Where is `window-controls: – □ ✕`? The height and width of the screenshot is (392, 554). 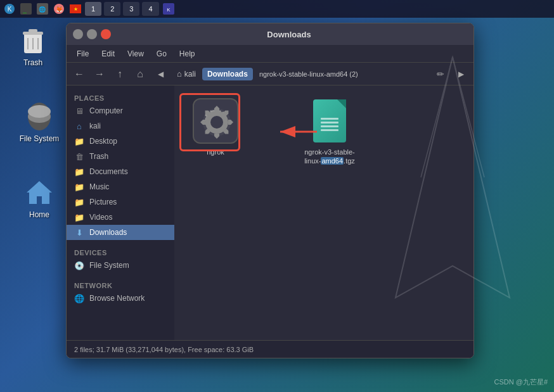
window-controls: – □ ✕ is located at coordinates (92, 34).